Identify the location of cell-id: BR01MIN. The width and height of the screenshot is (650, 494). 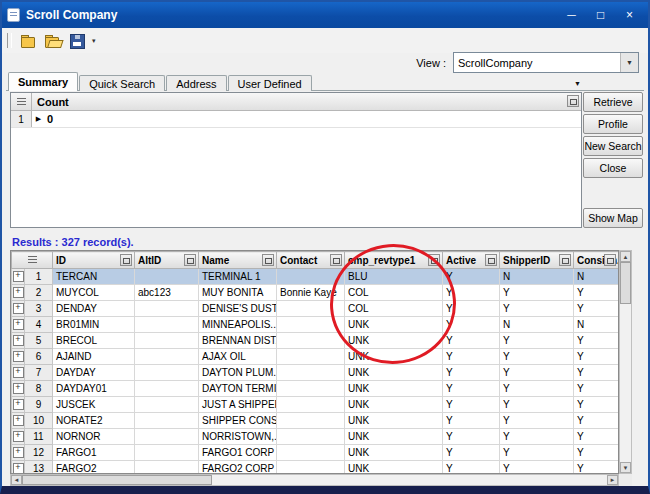
(94, 325).